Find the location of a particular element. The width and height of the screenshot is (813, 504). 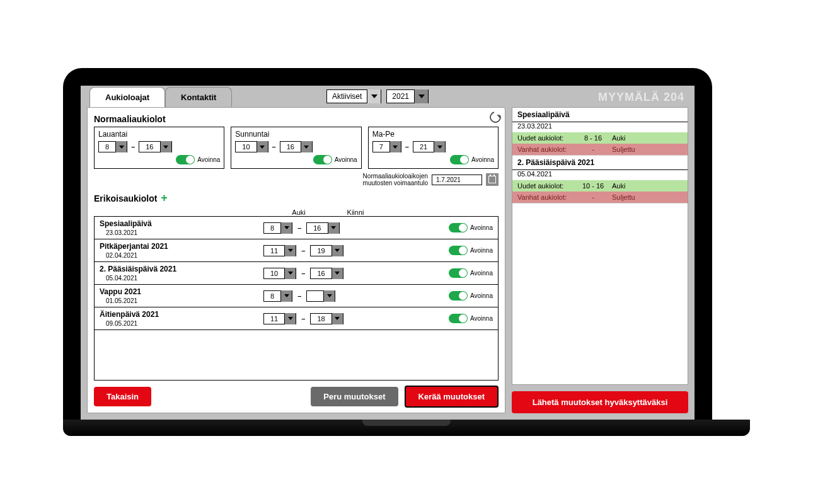

year-dropdown: 2021 is located at coordinates (407, 96).